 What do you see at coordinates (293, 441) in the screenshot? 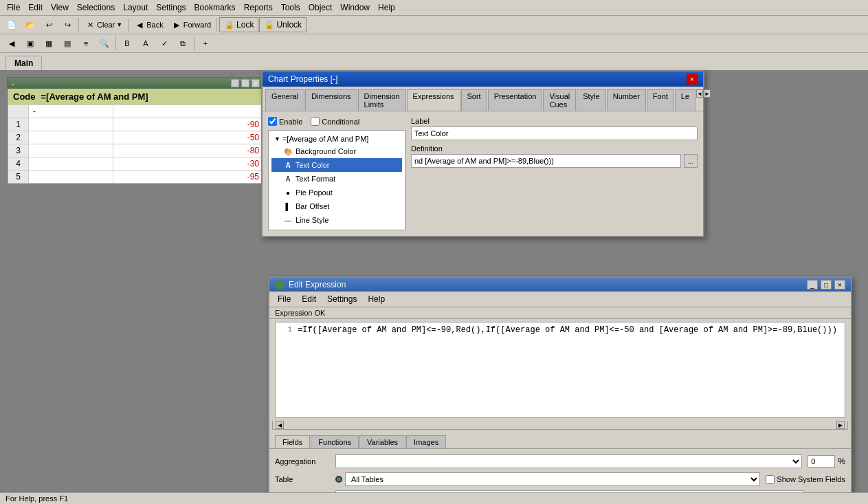
I see `expr-tab-fields: Fields` at bounding box center [293, 441].